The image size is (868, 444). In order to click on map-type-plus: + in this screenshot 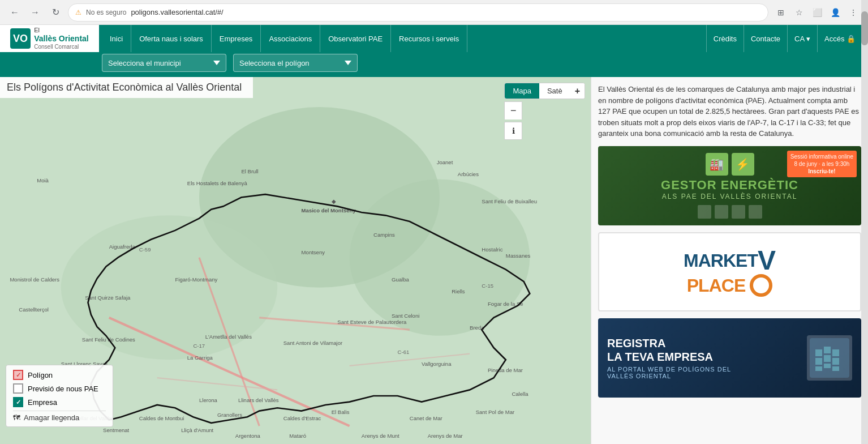, I will do `click(577, 91)`.